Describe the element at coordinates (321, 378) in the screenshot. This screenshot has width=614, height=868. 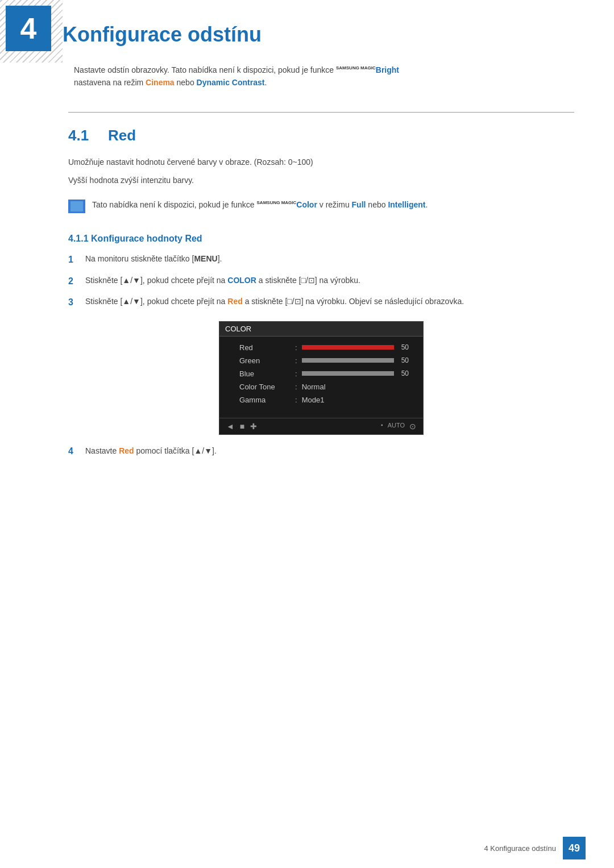
I see `monitor-screen: COLOR Red : 50 Green : 50` at that location.